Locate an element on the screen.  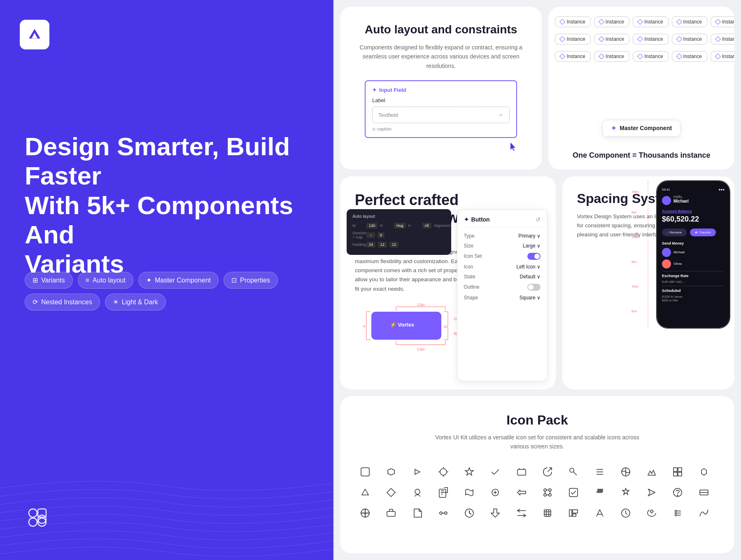
icon-set-toggle is located at coordinates (534, 256).